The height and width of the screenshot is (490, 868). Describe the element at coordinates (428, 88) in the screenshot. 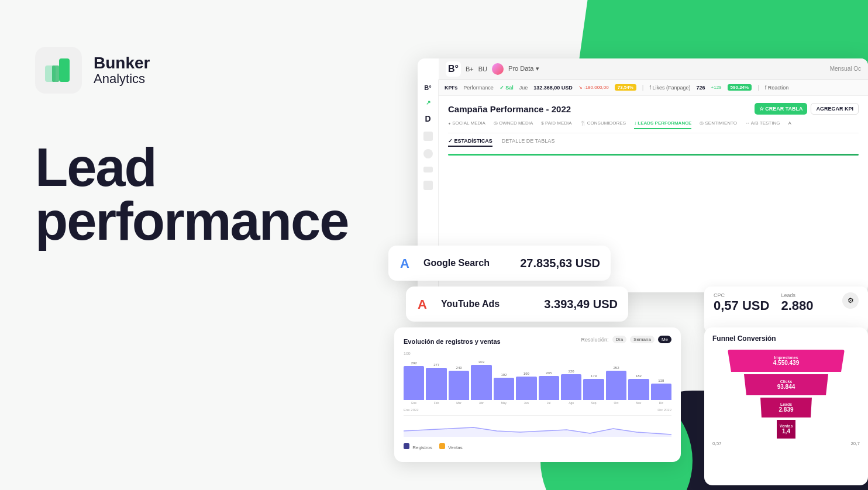

I see `dash-logo-small: B°` at that location.